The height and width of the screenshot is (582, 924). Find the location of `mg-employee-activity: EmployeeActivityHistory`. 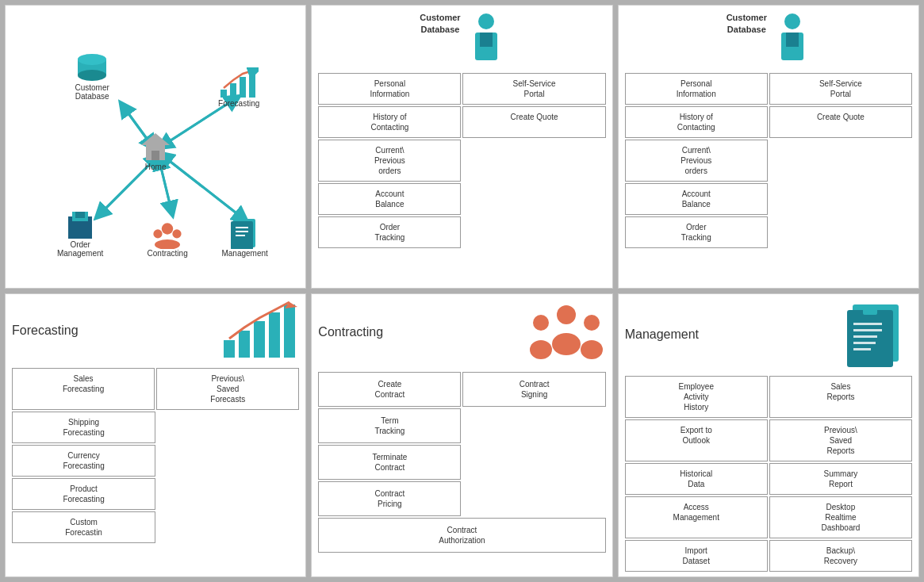

mg-employee-activity: EmployeeActivityHistory is located at coordinates (696, 396).